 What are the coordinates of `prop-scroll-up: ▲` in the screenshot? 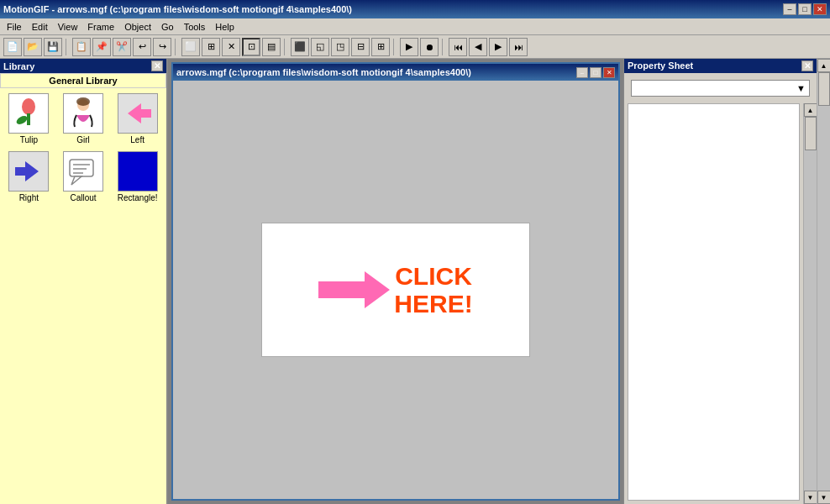 It's located at (811, 110).